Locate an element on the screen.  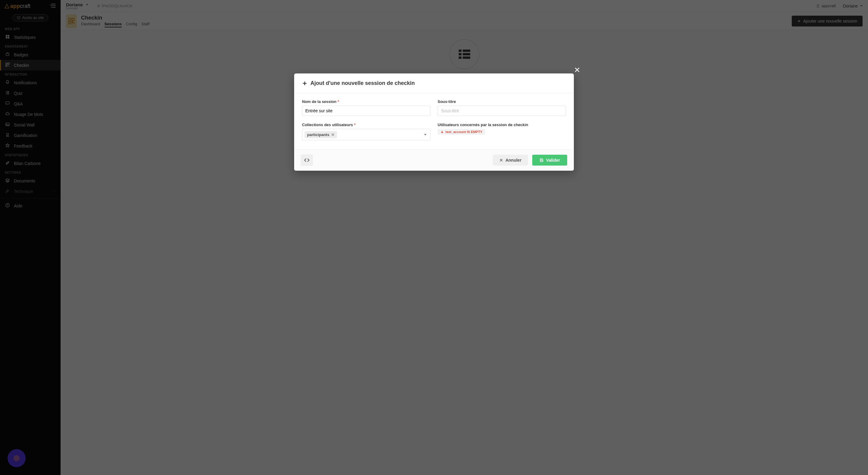
collections-multiselect: participants ✕ is located at coordinates (366, 135).